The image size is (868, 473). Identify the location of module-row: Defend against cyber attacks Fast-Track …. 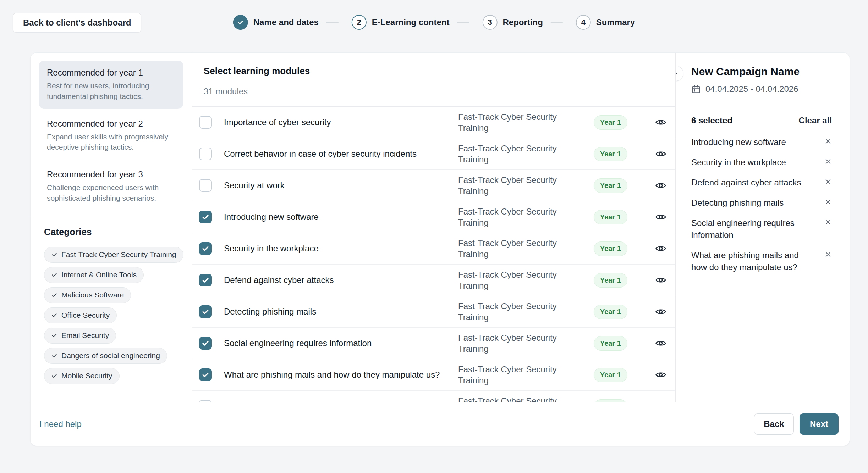
(434, 280).